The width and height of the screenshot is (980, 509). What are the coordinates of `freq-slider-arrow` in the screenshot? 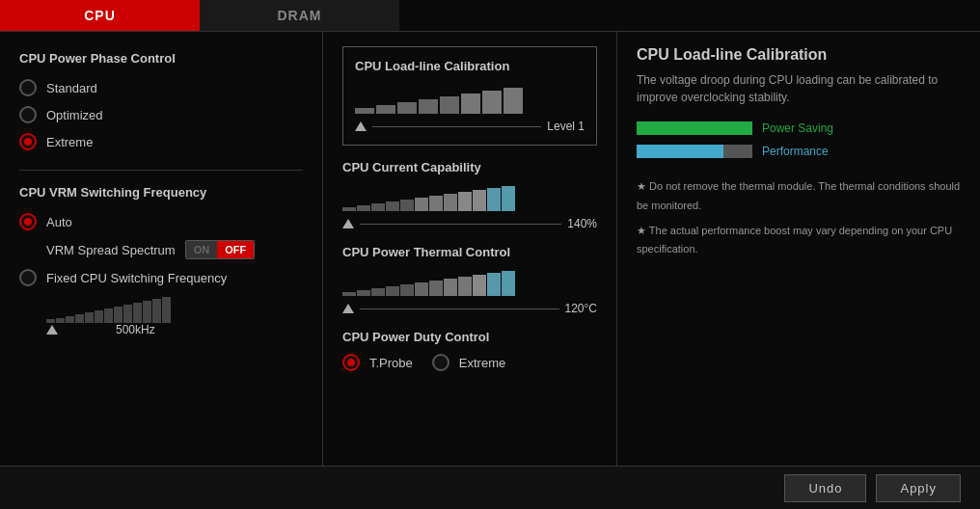 It's located at (52, 330).